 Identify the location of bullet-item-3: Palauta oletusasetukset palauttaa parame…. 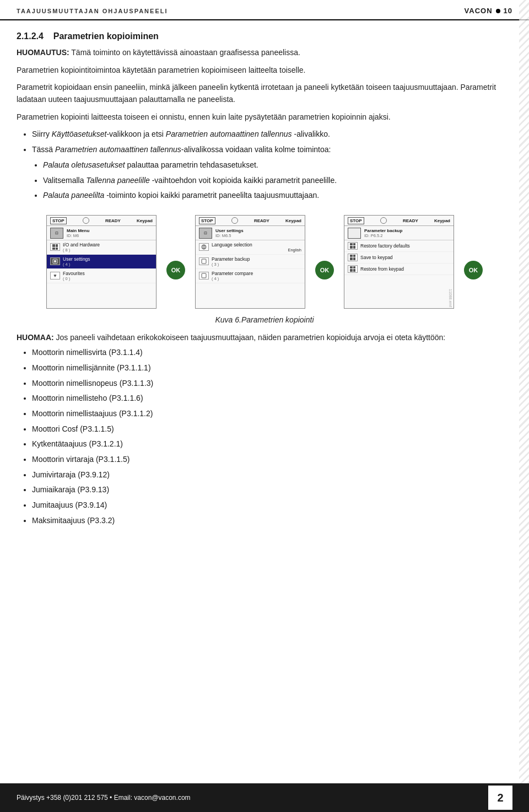
(278, 165).